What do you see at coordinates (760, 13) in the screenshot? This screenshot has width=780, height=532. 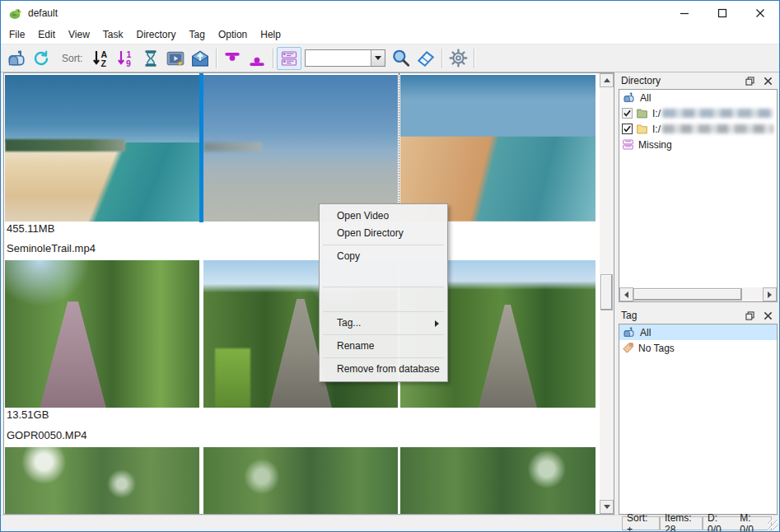 I see `close-button` at bounding box center [760, 13].